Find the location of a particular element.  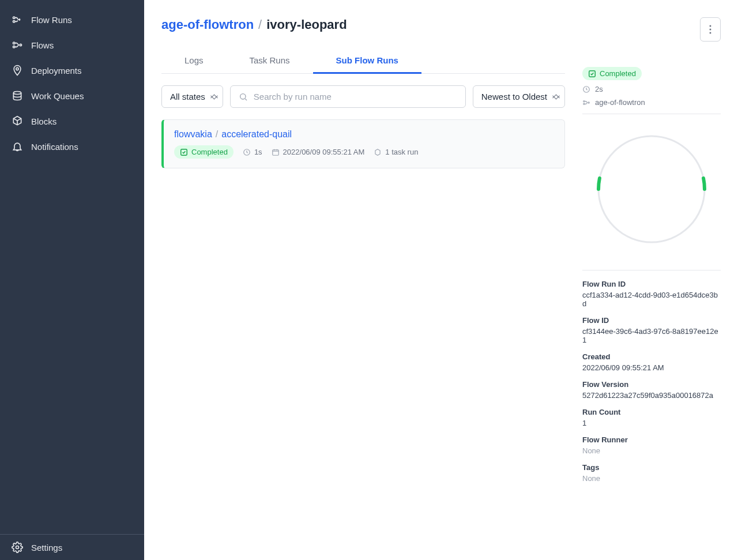

sort-select: Newest to Oldest is located at coordinates (519, 97).